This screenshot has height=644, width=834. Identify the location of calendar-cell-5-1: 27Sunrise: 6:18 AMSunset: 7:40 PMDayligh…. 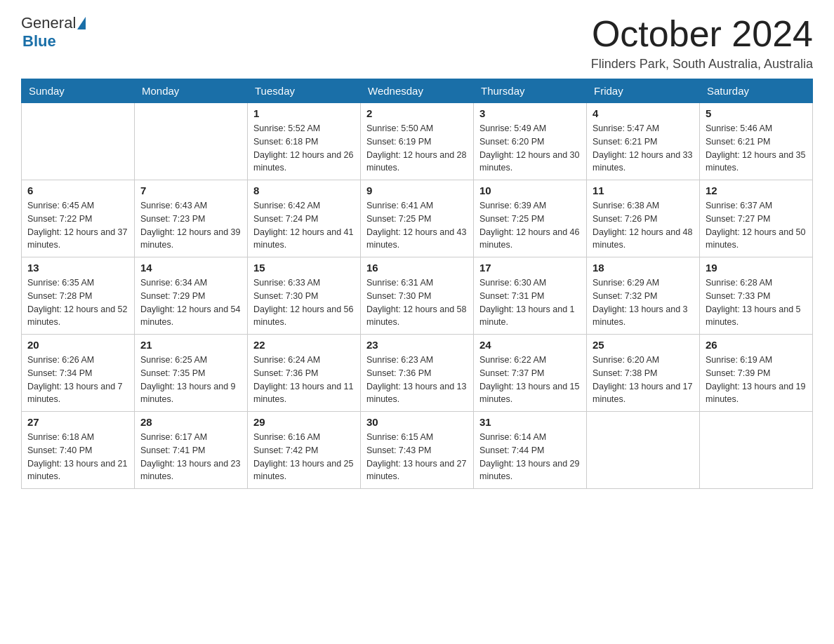
(79, 450).